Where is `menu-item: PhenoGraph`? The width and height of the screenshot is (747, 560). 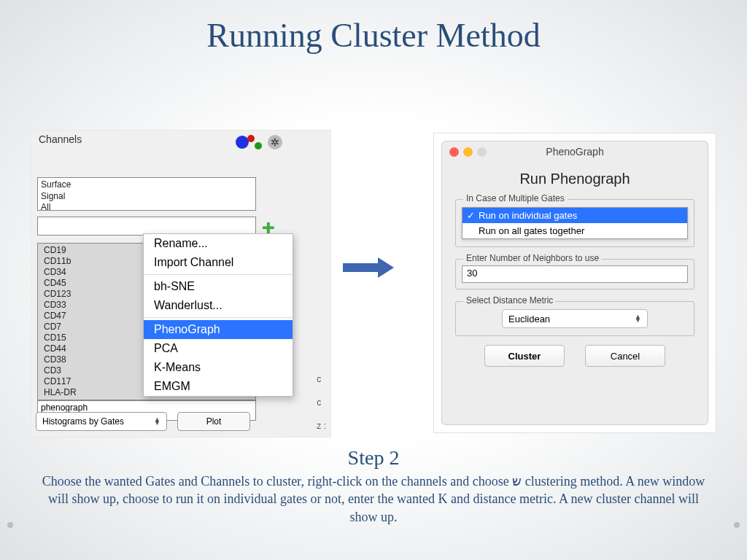
menu-item: PhenoGraph is located at coordinates (218, 330).